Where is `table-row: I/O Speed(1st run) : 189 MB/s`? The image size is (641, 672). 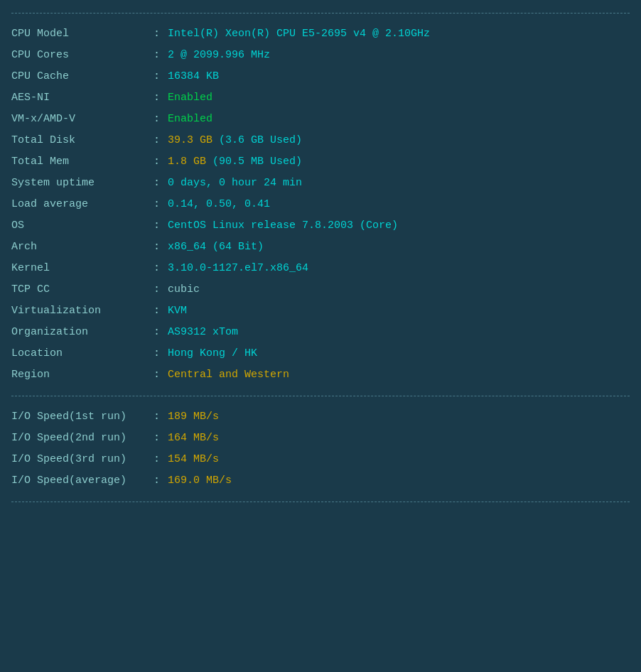
table-row: I/O Speed(1st run) : 189 MB/s is located at coordinates (320, 417).